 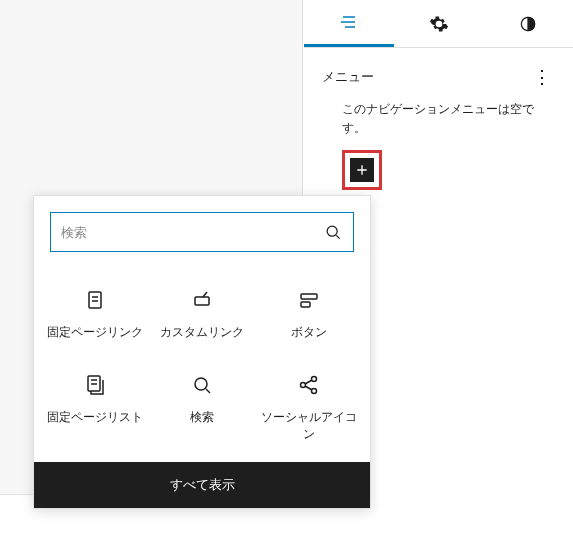 What do you see at coordinates (202, 332) in the screenshot?
I see `block-label: カスタムリンク` at bounding box center [202, 332].